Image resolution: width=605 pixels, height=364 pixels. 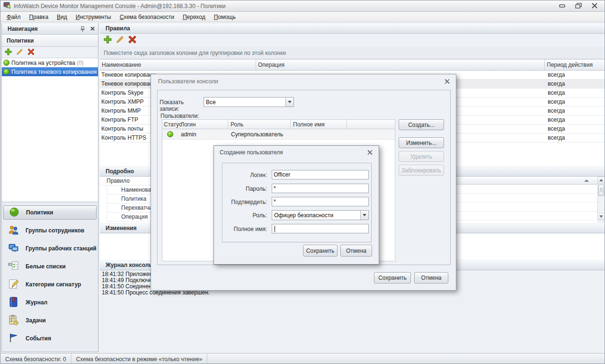 What do you see at coordinates (120, 6) in the screenshot?
I see `window-title: InfoWatch Device Monitor Management Cons…` at bounding box center [120, 6].